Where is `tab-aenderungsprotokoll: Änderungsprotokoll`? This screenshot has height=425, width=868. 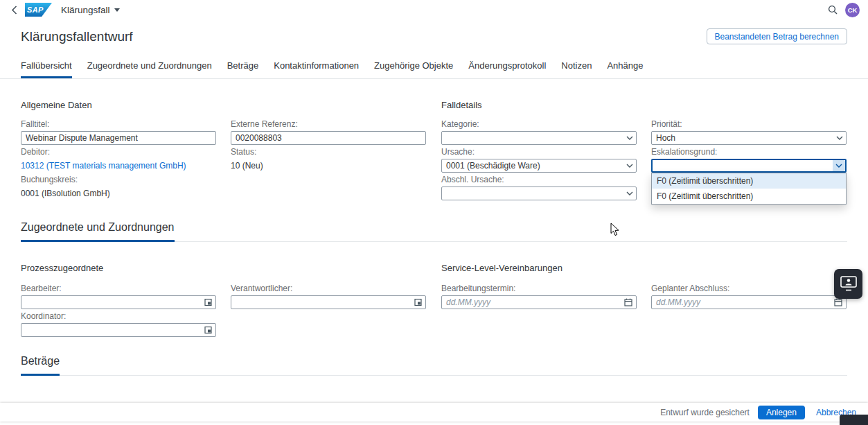
tab-aenderungsprotokoll: Änderungsprotokoll is located at coordinates (507, 67).